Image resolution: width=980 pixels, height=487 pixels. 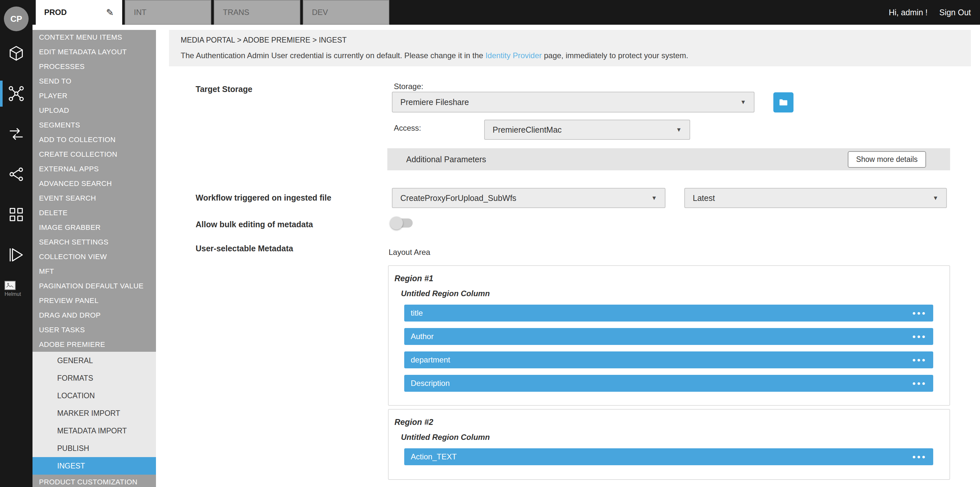 What do you see at coordinates (94, 37) in the screenshot?
I see `sidebar-item-context-menu-items: CONTEXT MENU ITEMS` at bounding box center [94, 37].